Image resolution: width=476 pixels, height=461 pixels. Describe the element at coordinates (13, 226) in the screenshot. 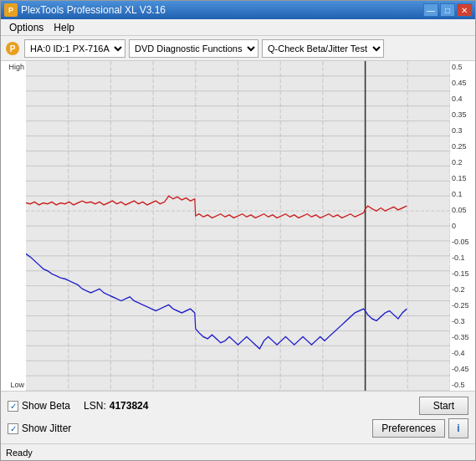

I see `y-axis-left: High Low` at that location.